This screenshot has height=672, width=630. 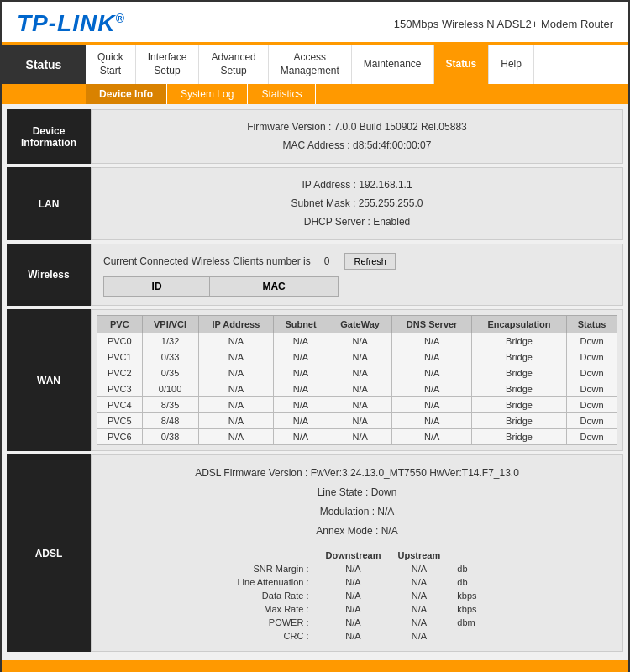 What do you see at coordinates (207, 261) in the screenshot?
I see `wireless-clients-text: Current Connected Wireless Clients numbe…` at bounding box center [207, 261].